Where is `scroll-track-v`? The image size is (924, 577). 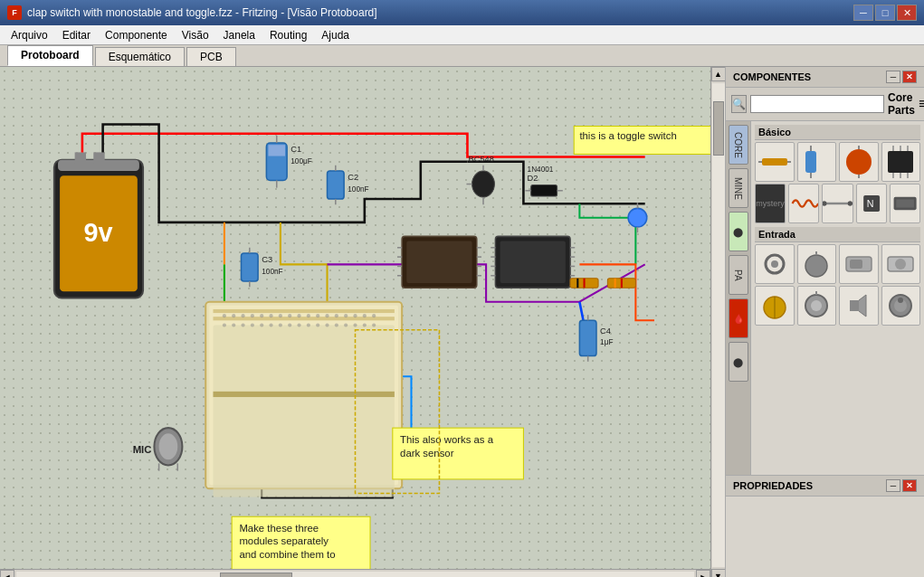
scroll-track-v is located at coordinates (719, 326).